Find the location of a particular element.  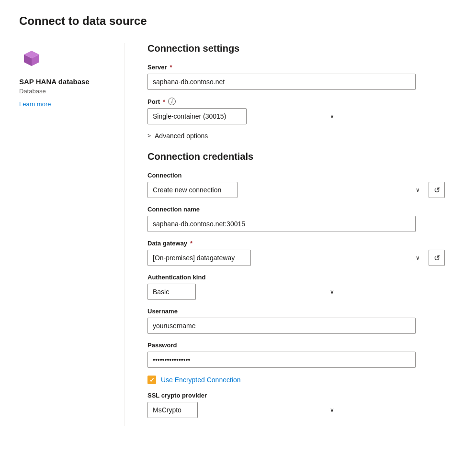

auth-kind-chevron-icon: ∨ is located at coordinates (332, 292).